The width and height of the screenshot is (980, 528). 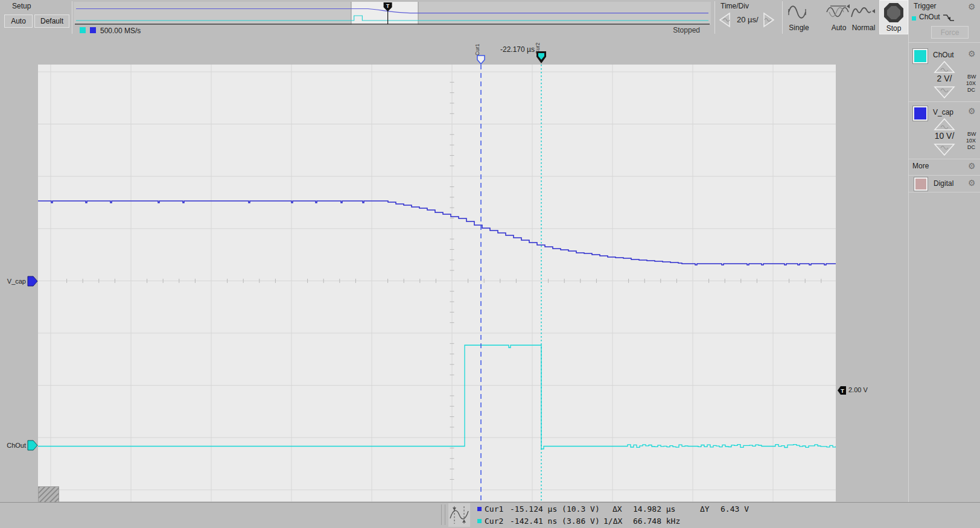 I want to click on digital-checkbox, so click(x=921, y=184).